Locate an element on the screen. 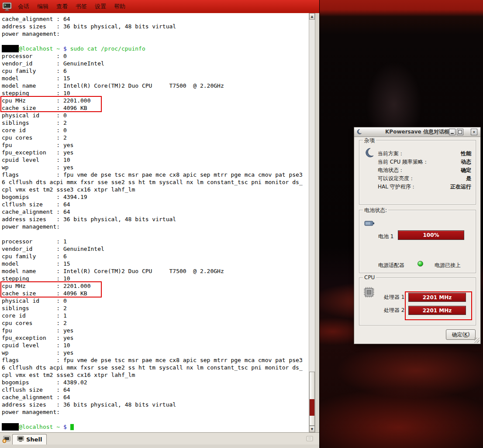 The height and width of the screenshot is (448, 483). group-misc: 杂项 当前方案：性能当前 CPU 频率策略：动态电池状态：确定可以设定亮度：是H… is located at coordinates (417, 172).